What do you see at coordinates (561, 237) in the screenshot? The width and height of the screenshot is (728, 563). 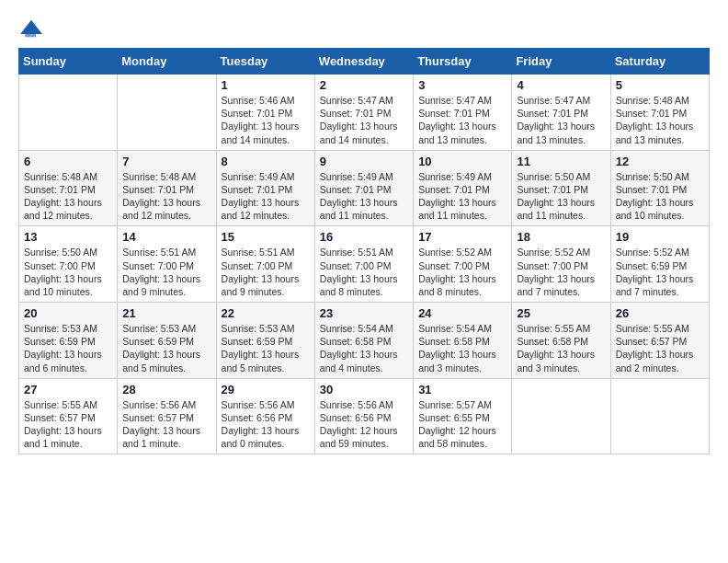 I see `day-number: 18` at bounding box center [561, 237].